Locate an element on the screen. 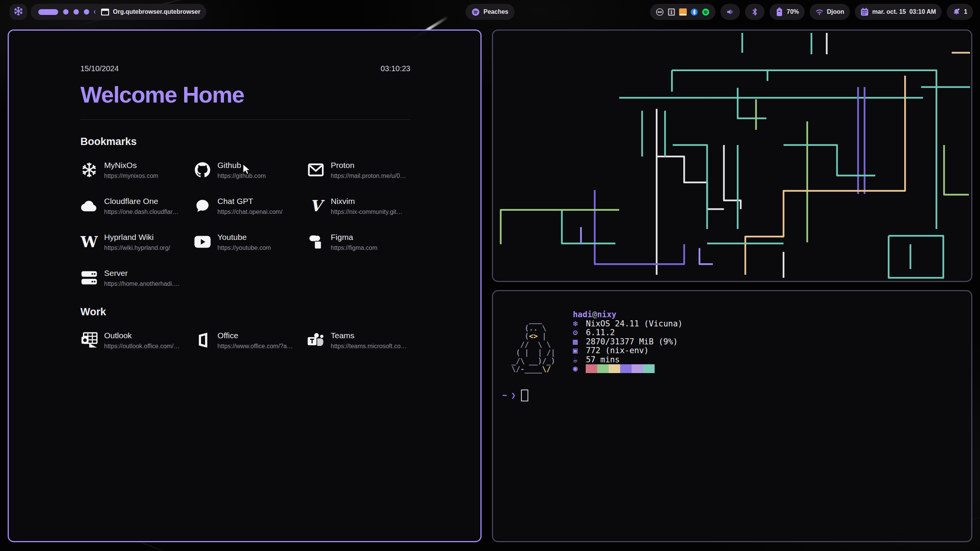  fastfetch-value: NixOS 24.11 (Vicuna) is located at coordinates (634, 324).